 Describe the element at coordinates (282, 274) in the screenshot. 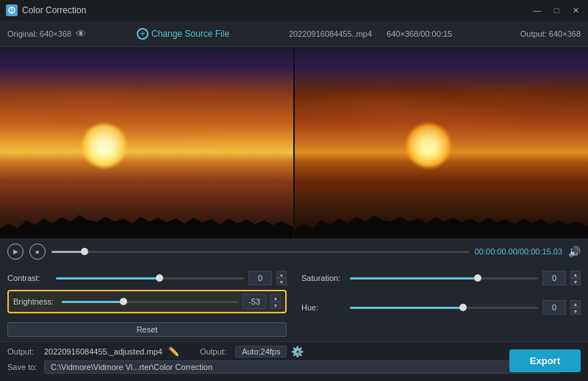

I see `contrast-up: ▲` at that location.